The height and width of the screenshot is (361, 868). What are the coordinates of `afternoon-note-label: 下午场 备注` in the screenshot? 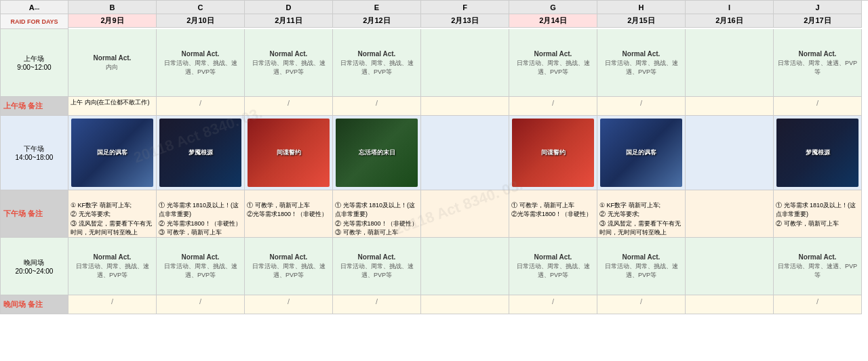 It's located at (35, 214).